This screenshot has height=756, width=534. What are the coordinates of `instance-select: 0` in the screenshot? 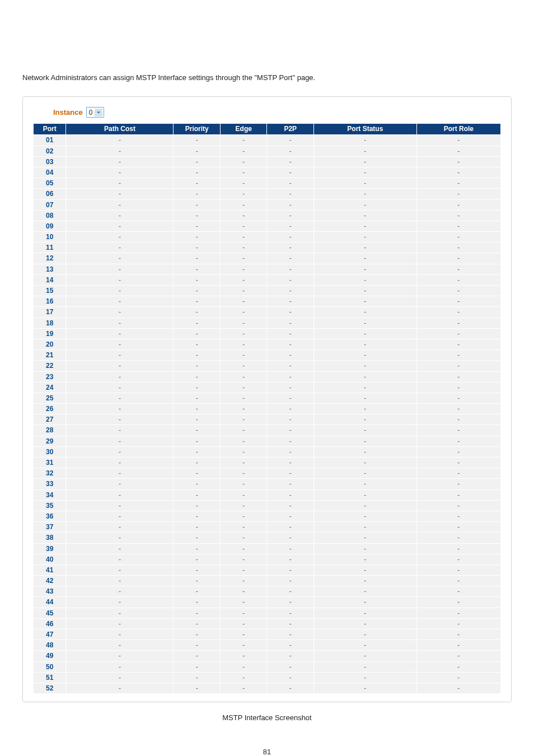 It's located at (95, 112).